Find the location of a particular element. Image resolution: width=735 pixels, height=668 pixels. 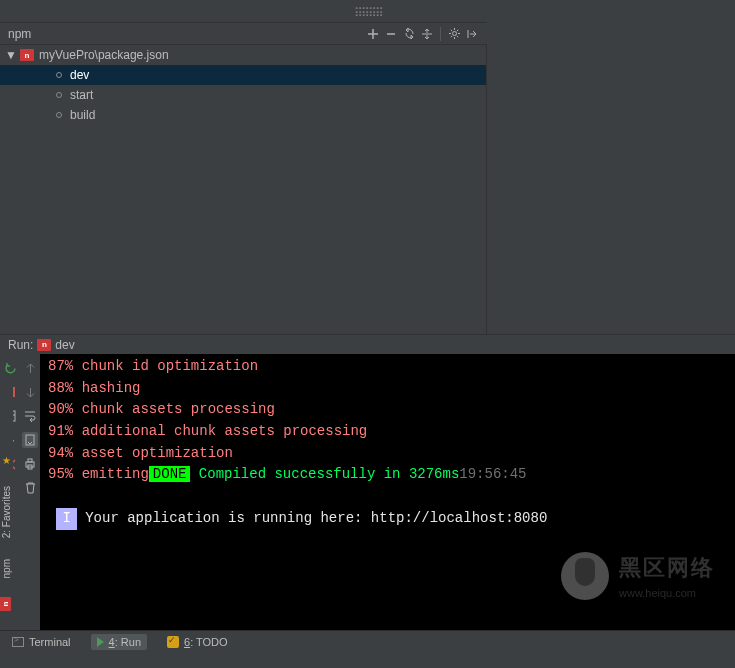

terminal-icon is located at coordinates (18, 642).